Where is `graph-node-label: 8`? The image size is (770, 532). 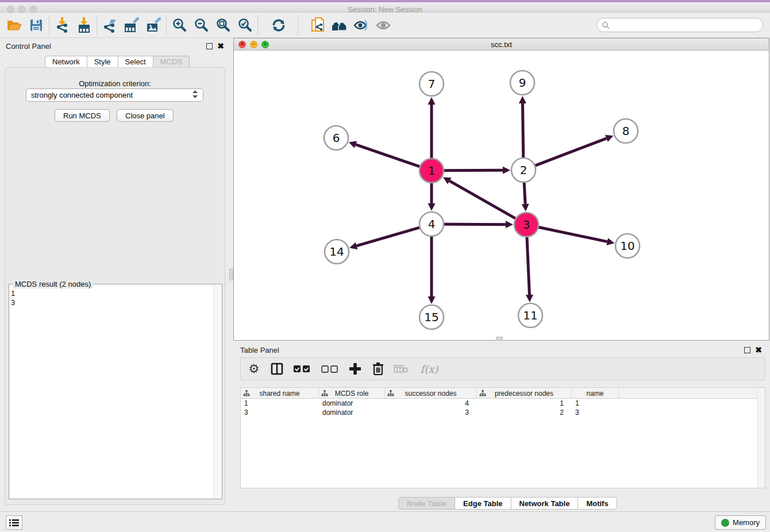
graph-node-label: 8 is located at coordinates (626, 131).